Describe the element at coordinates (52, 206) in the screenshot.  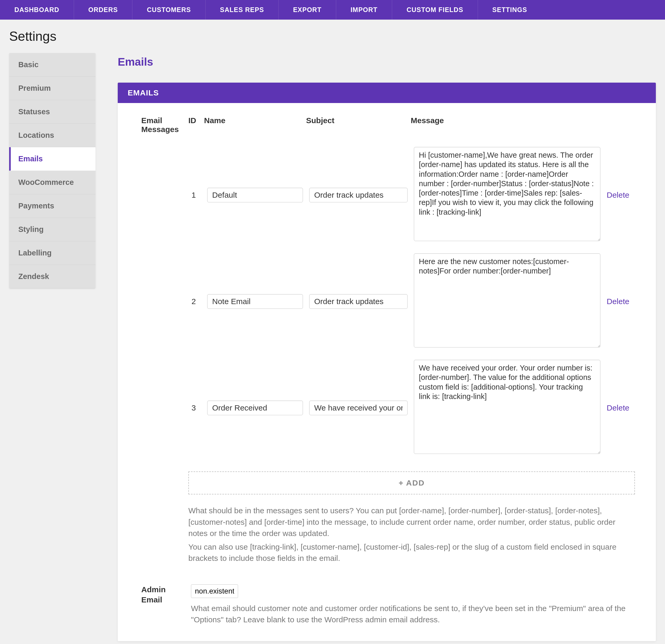
I see `sidebar-item-payments: Payments` at that location.